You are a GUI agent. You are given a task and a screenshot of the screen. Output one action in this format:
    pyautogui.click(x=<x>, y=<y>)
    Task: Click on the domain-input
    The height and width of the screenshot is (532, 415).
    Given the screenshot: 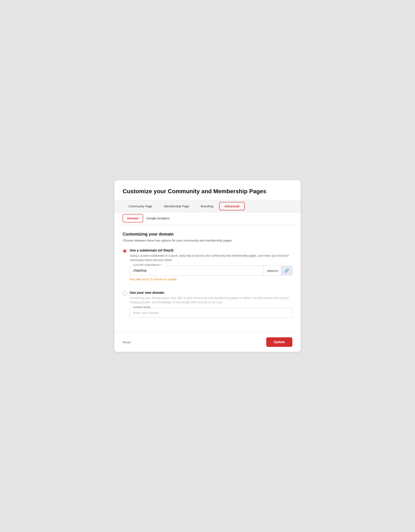 What is the action you would take?
    pyautogui.click(x=211, y=313)
    